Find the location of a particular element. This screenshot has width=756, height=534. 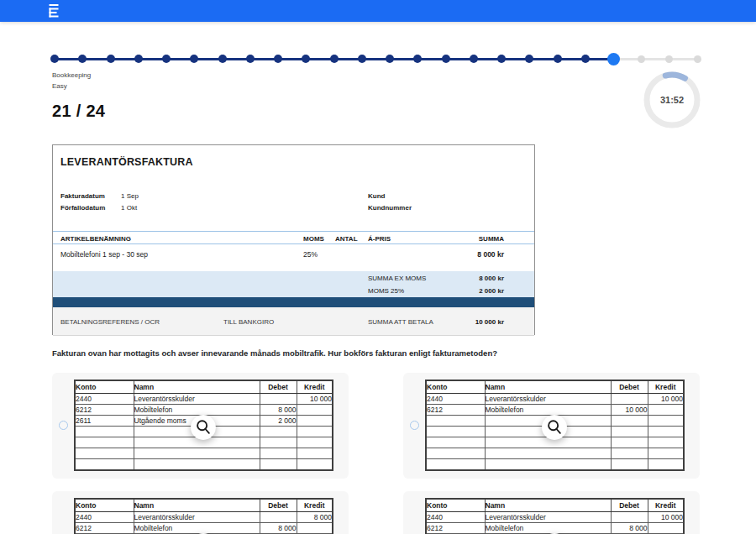

question-counter: 21 / 24 is located at coordinates (79, 111).